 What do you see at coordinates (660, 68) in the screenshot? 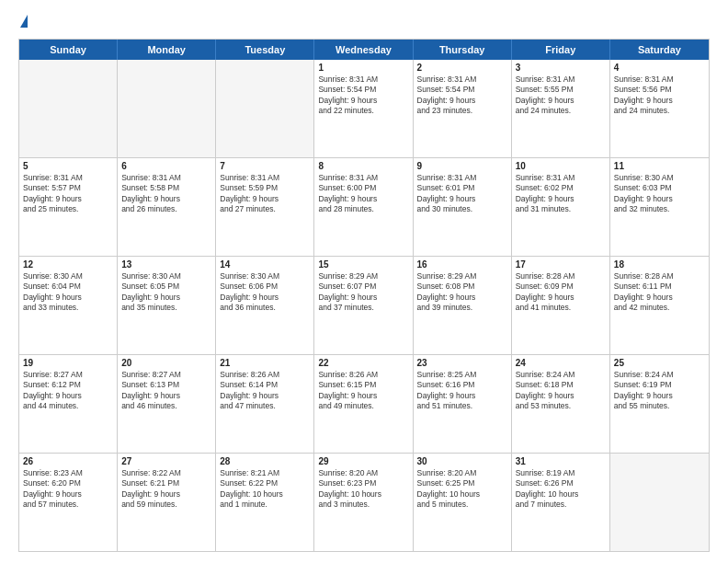
I see `day-number: 4` at bounding box center [660, 68].